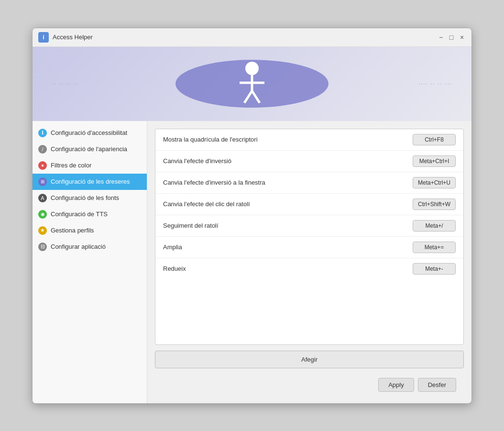  I want to click on sidebar-item-appearance: / Configuració de l'apariencia, so click(90, 149).